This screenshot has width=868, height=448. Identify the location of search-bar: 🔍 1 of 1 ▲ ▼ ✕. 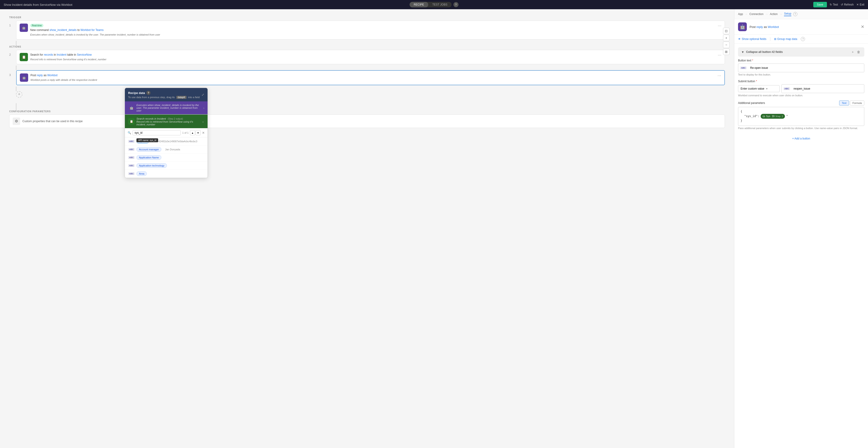
(166, 133).